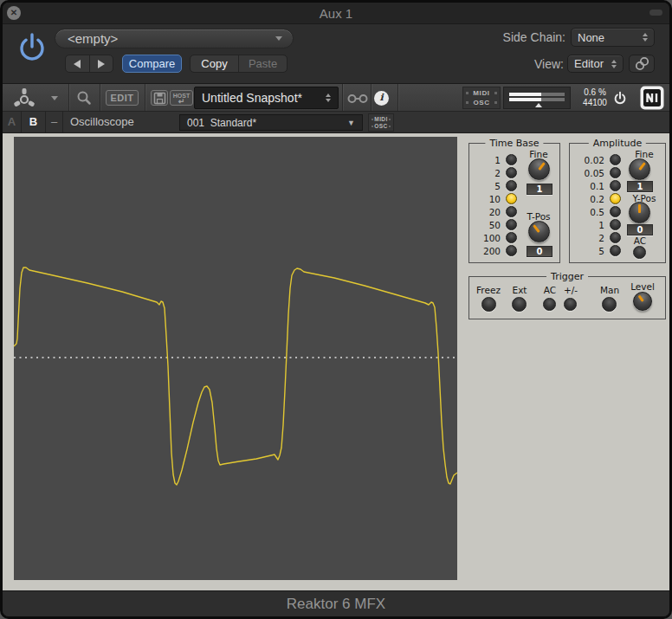 This screenshot has width=672, height=619. What do you see at coordinates (589, 251) in the screenshot?
I see `option-label: 5` at bounding box center [589, 251].